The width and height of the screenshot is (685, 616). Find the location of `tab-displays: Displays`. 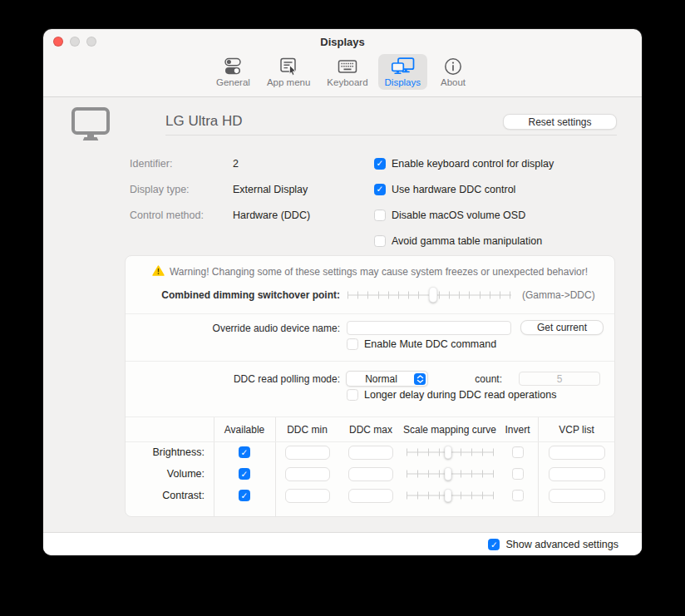

tab-displays: Displays is located at coordinates (402, 71).